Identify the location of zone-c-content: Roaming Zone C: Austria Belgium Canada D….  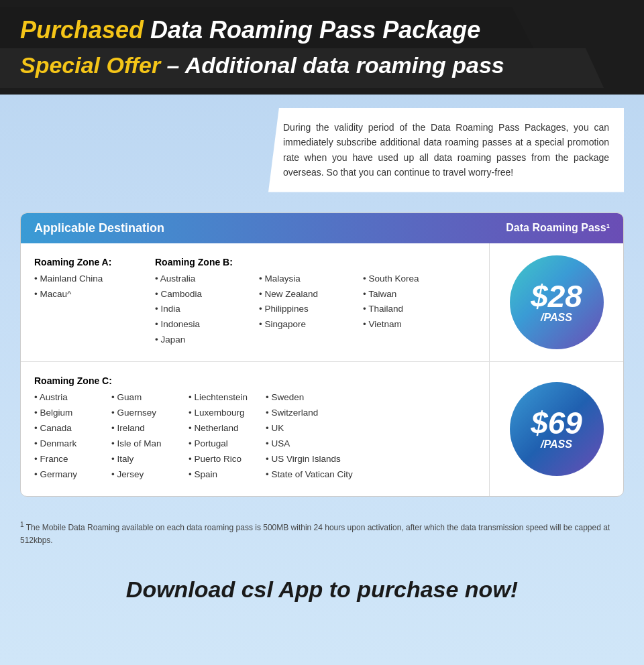
(255, 429).